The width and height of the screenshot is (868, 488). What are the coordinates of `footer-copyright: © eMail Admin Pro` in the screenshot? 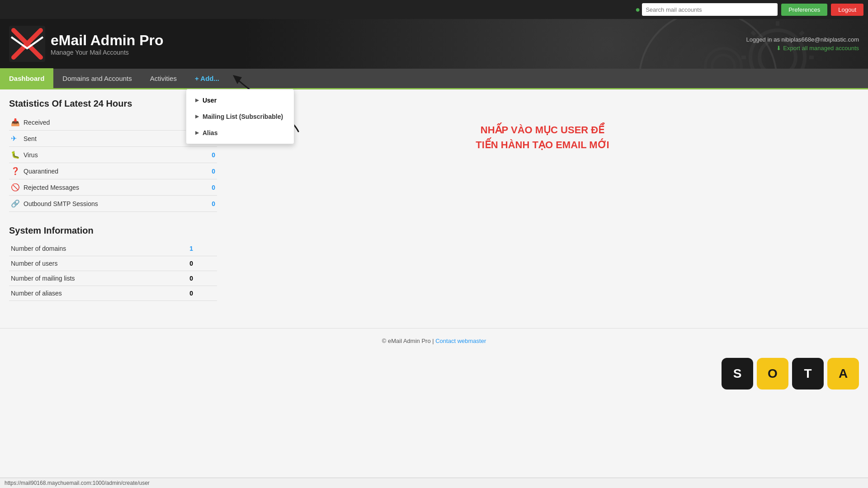 It's located at (406, 341).